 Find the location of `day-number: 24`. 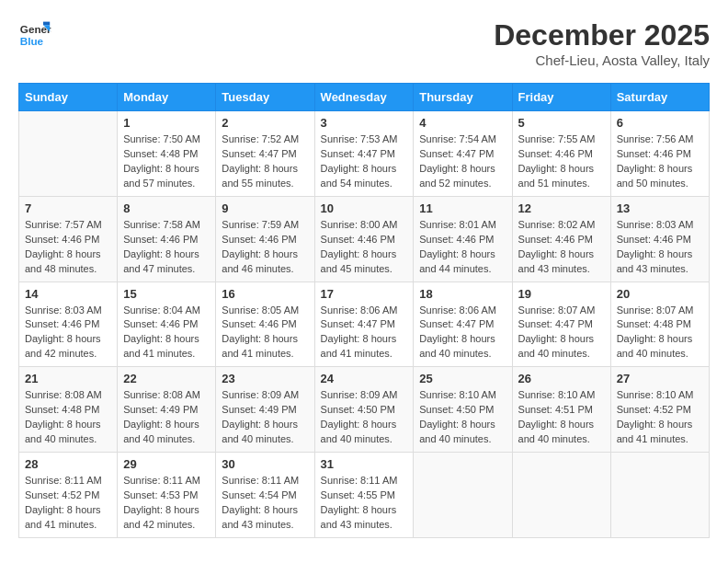

day-number: 24 is located at coordinates (364, 379).